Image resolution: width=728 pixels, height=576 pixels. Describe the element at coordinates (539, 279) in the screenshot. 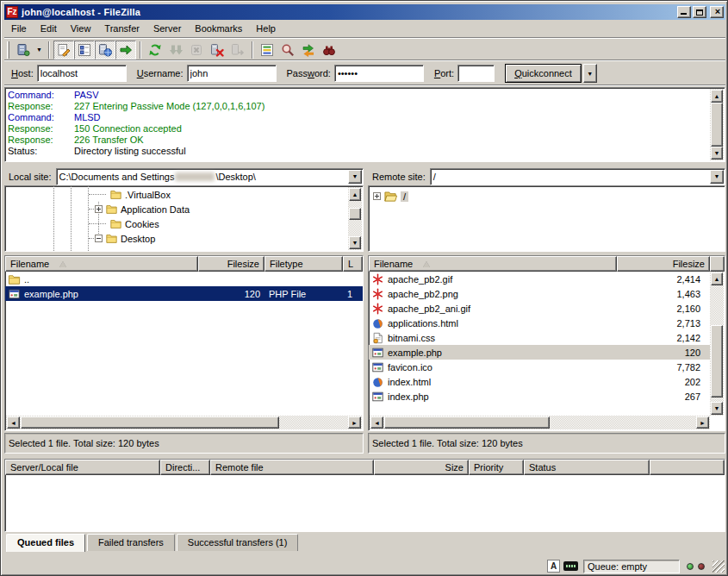

I see `file-row: apache_pb2.gif2,414` at that location.